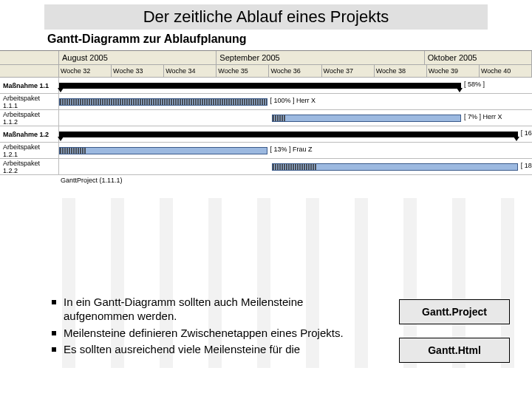 This screenshot has height=399, width=532. I want to click on bar-caption: [ 7% ] Herr X, so click(483, 117).